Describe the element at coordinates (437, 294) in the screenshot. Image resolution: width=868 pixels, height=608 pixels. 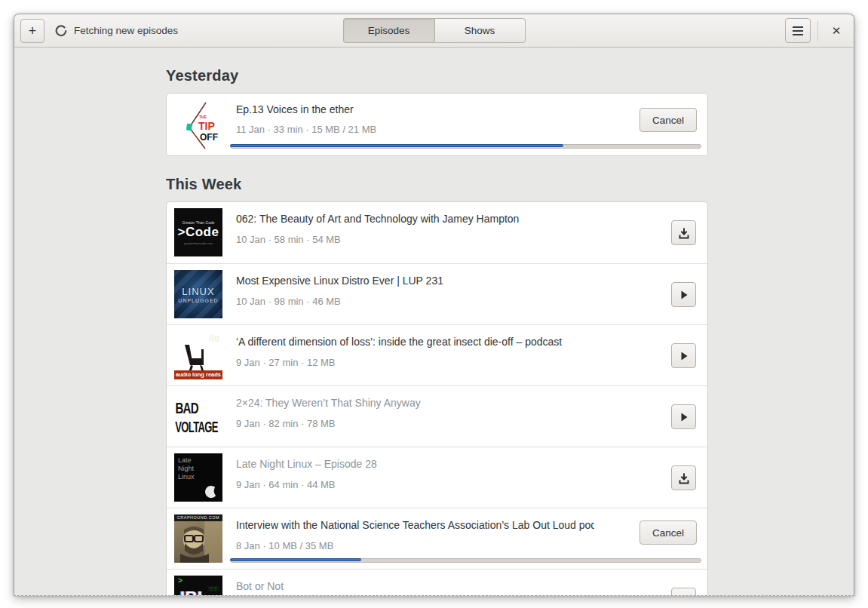
I see `episode-row: LINUX UNPLUGGED Most Expensive Linux Dis…` at that location.